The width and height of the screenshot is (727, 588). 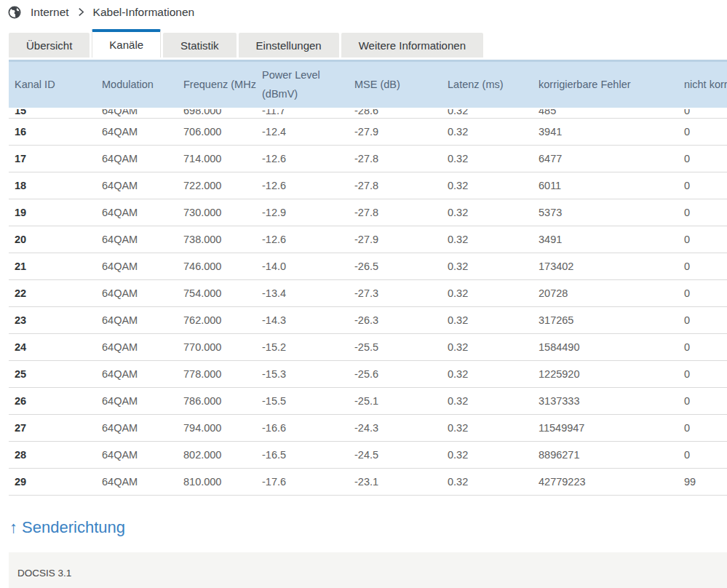 I want to click on table-cell: 714.000, so click(x=217, y=159).